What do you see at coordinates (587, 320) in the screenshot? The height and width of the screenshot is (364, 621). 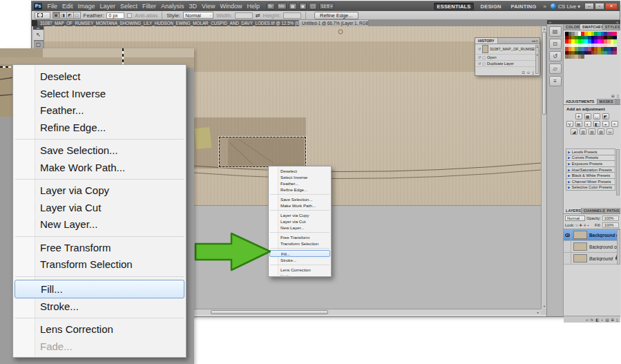 I see `layers-footer-icon: ∞` at bounding box center [587, 320].